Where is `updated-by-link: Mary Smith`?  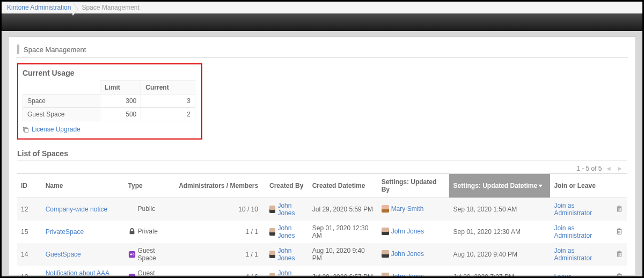 updated-by-link: Mary Smith is located at coordinates (408, 209).